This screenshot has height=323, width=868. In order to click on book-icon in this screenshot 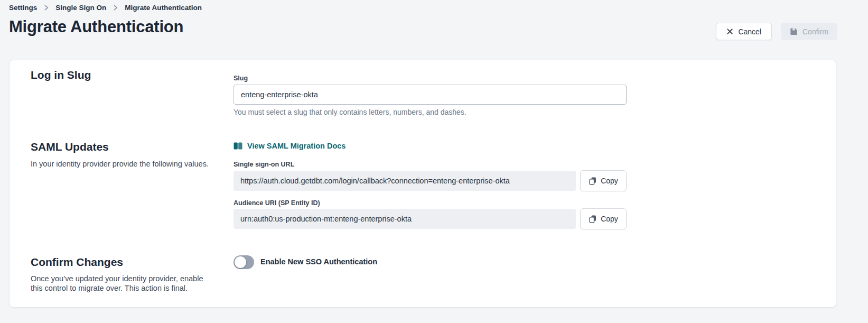, I will do `click(238, 146)`.